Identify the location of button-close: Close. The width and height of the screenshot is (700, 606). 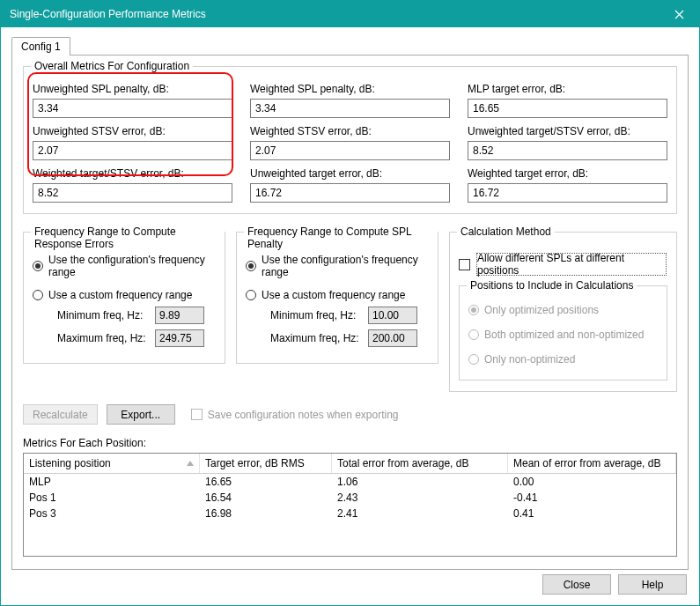
(577, 585).